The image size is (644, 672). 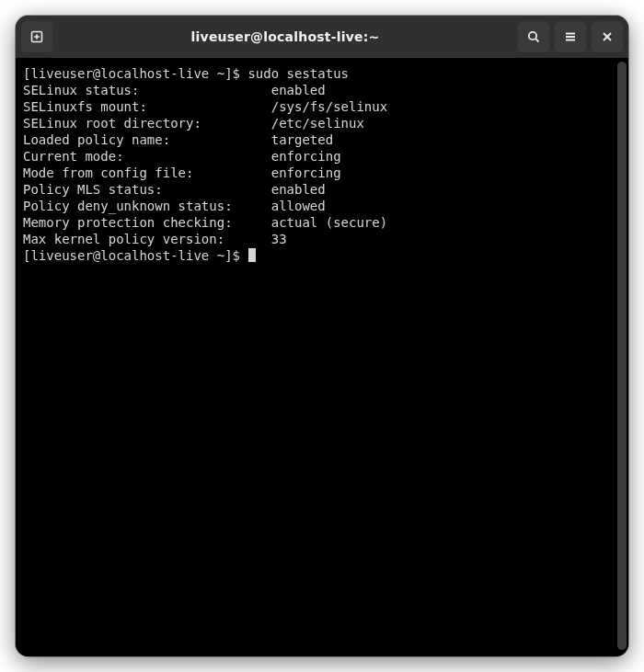 What do you see at coordinates (622, 356) in the screenshot?
I see `scrollbar-thumb` at bounding box center [622, 356].